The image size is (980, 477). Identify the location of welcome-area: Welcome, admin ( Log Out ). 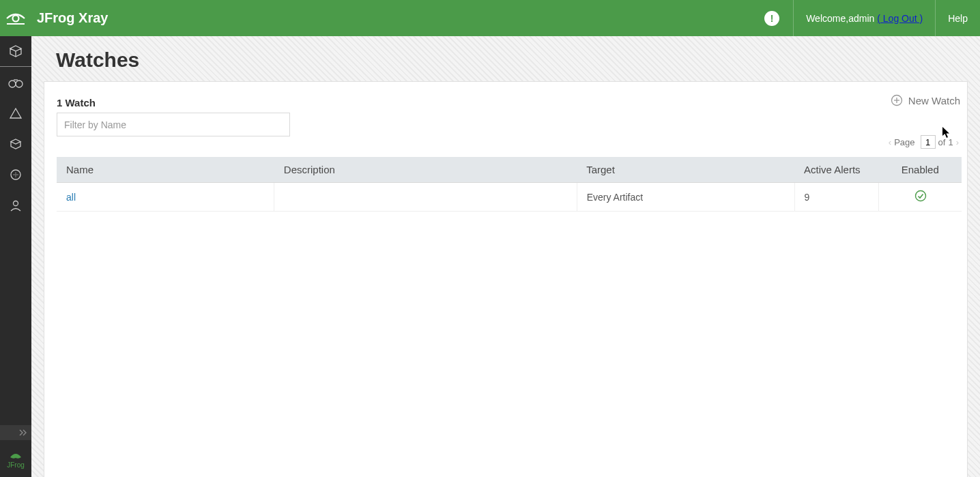
(864, 18).